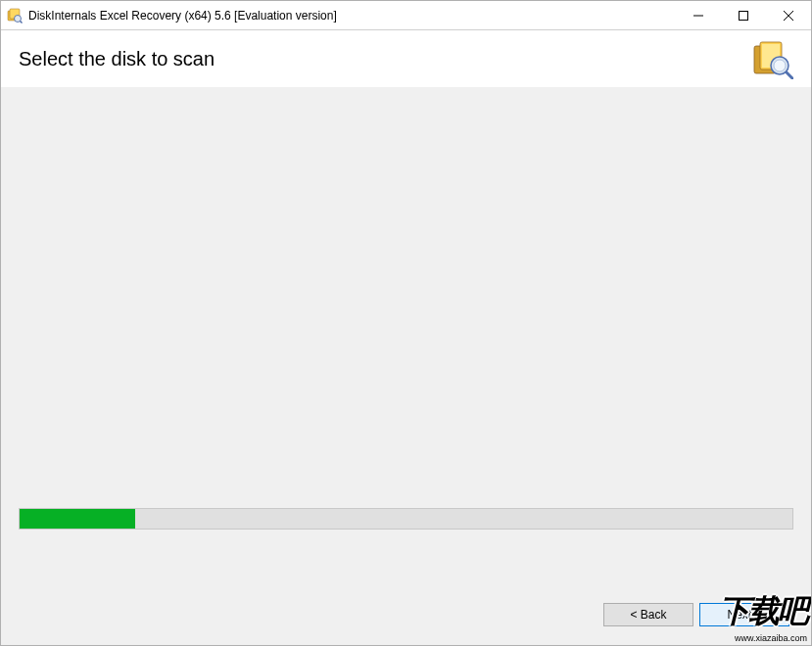 This screenshot has height=646, width=812. I want to click on wizard-footer: < Back Next > 下载吧 www.xiazaiba.com, so click(406, 615).